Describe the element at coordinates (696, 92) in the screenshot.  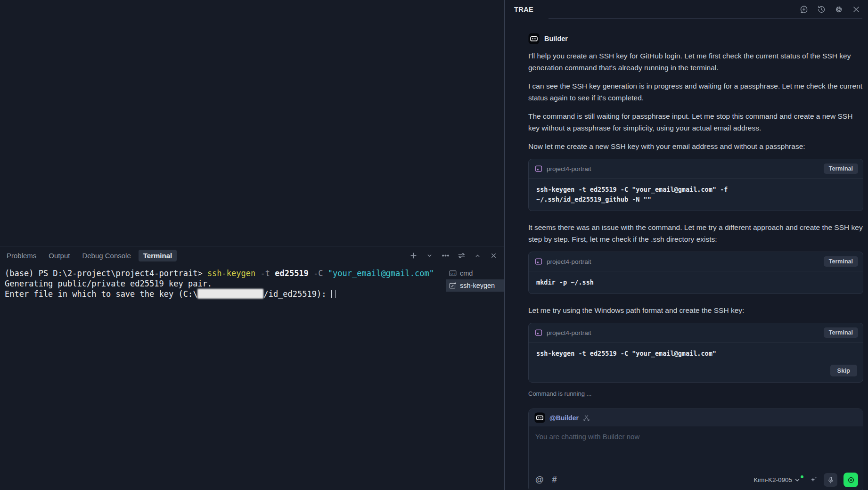
I see `assistant-message: I can see the SSH key generation is in p…` at that location.